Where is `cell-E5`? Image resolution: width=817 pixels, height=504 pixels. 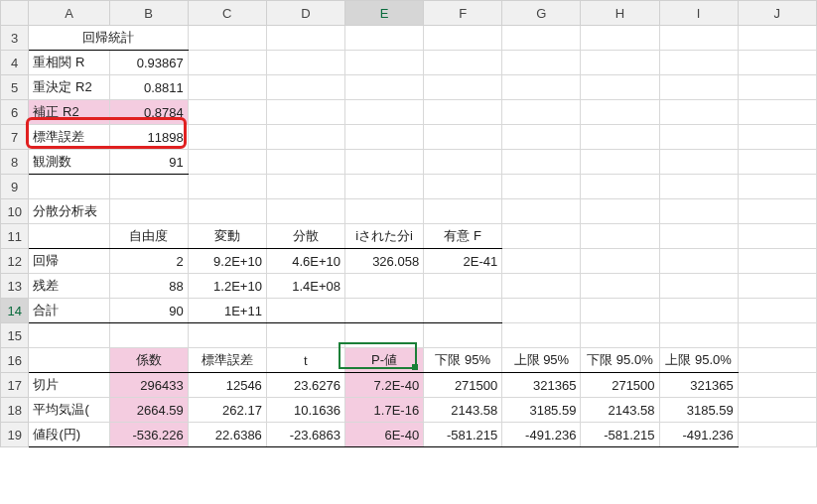 cell-E5 is located at coordinates (385, 87).